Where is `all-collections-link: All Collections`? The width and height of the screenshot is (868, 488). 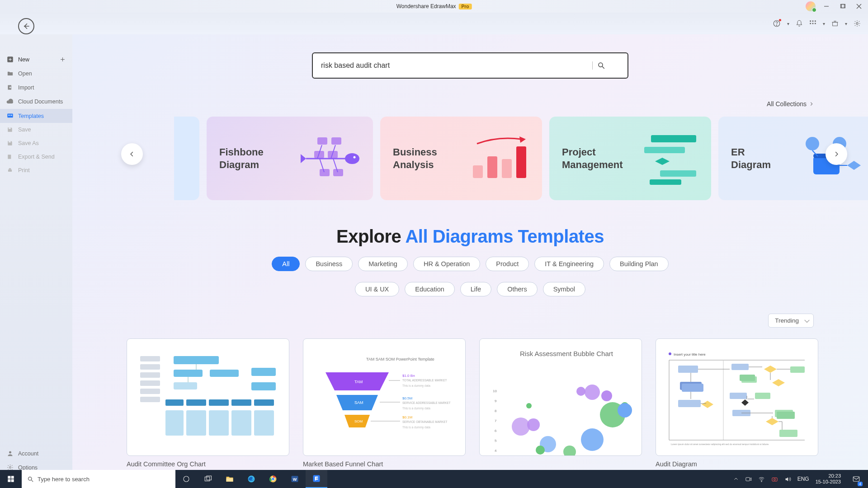 all-collections-link: All Collections is located at coordinates (790, 104).